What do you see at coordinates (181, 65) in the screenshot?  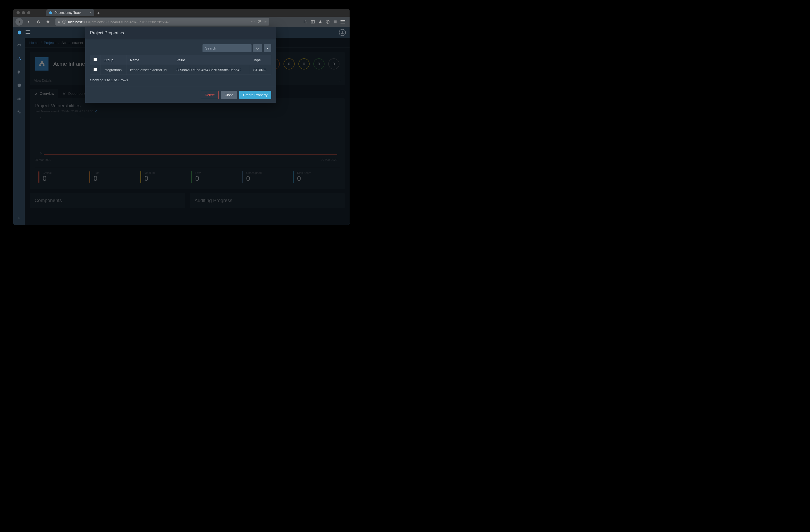 I see `properties-table: Group Name Value Type integrations kenna…` at bounding box center [181, 65].